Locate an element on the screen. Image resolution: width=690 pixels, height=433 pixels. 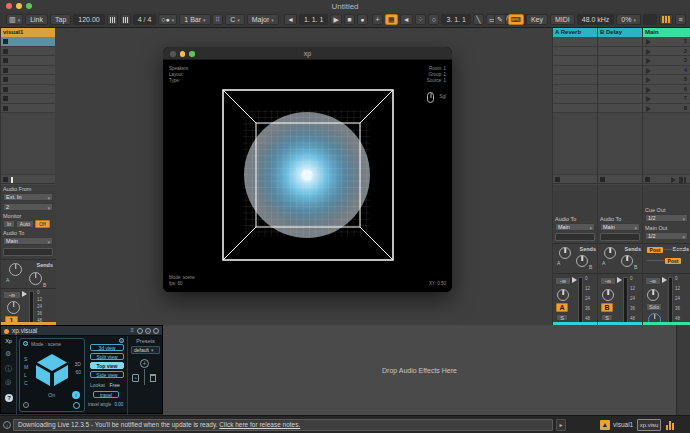
computer-midi-keyboard-icon: ⌨ is located at coordinates (516, 20).